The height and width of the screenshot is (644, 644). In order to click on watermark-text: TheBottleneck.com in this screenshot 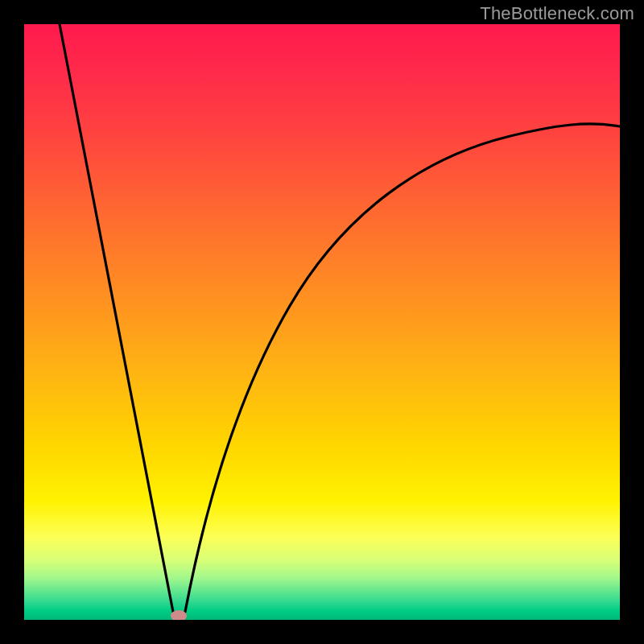, I will do `click(557, 14)`.